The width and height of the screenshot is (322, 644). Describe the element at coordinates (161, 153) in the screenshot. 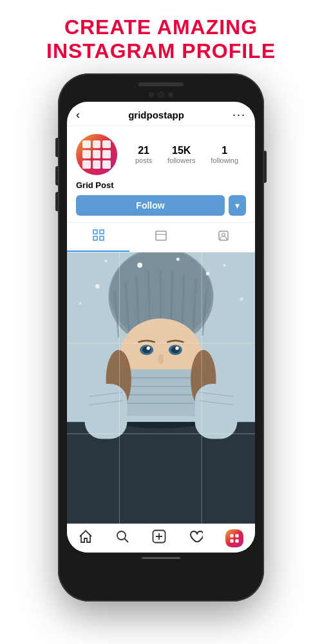

I see `profile-section: 21 posts 15K followers 1 following` at that location.